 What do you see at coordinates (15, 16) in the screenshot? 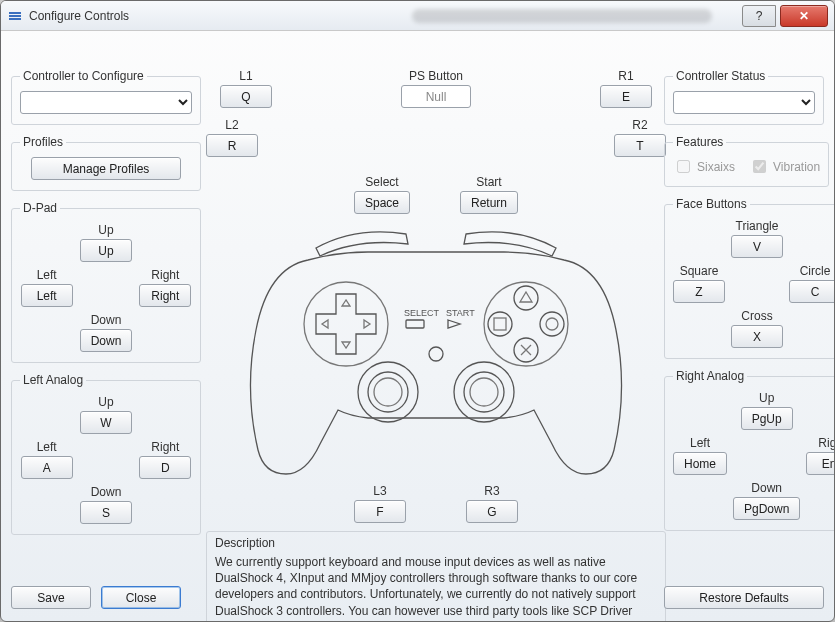
I see `app-icon` at bounding box center [15, 16].